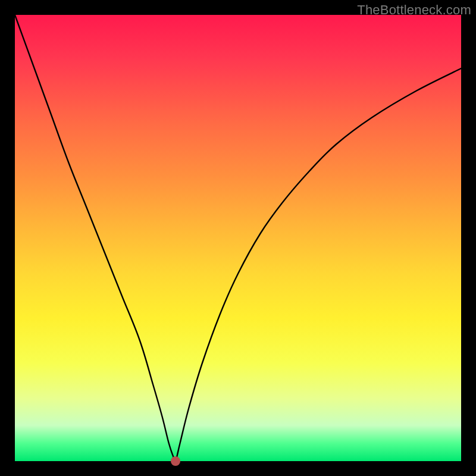  I want to click on minimum-dot, so click(176, 461).